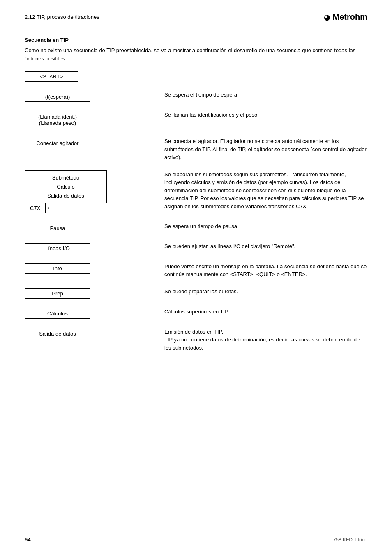 Image resolution: width=392 pixels, height=555 pixels. Describe the element at coordinates (196, 120) in the screenshot. I see `flow-row-llamada: (Llamada ident.)(Llamada peso) Se llaman…` at that location.